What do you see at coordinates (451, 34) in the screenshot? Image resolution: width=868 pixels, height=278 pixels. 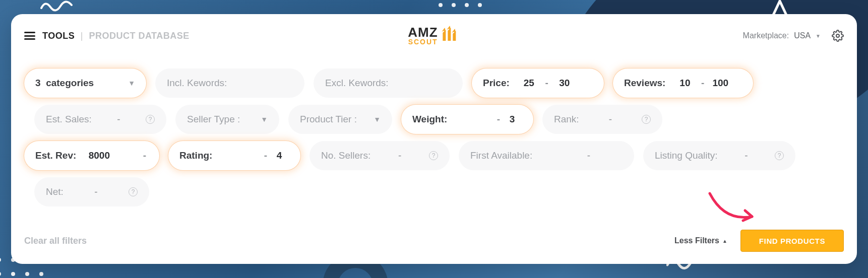 I see `logo-arrows-icon` at bounding box center [451, 34].